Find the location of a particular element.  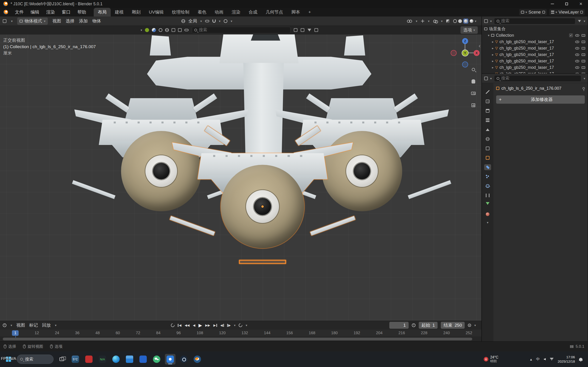

mode-selector: 物体模式 ▾ is located at coordinates (33, 21).